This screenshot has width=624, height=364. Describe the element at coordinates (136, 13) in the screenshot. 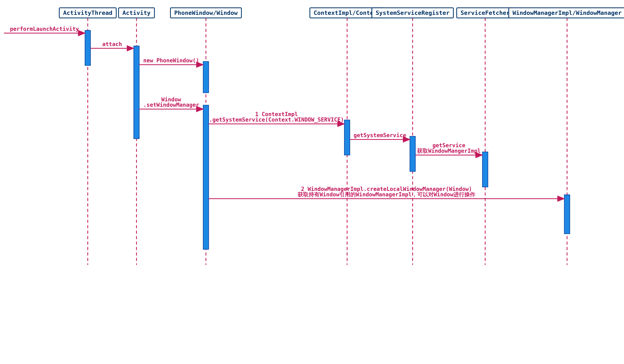

I see `participant-label-p2: Activity` at that location.